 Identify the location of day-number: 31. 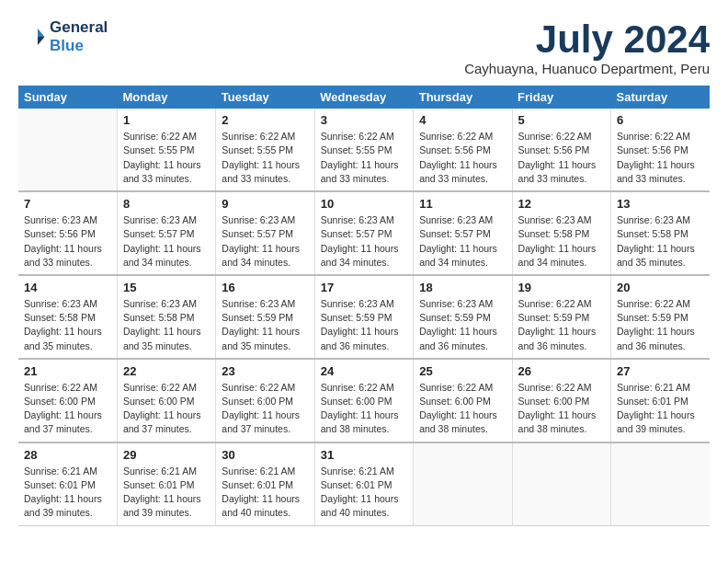
(364, 454).